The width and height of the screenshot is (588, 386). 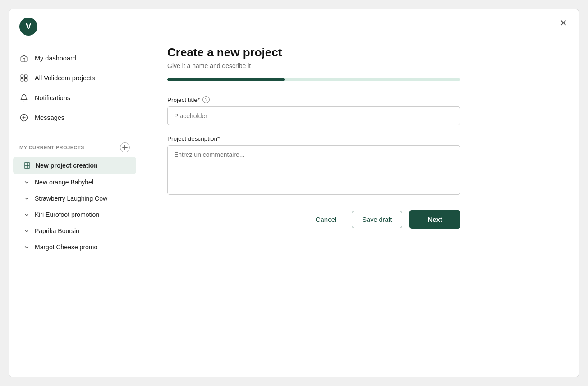 What do you see at coordinates (75, 78) in the screenshot?
I see `sidebar-item-all-projects: All Validcom projects` at bounding box center [75, 78].